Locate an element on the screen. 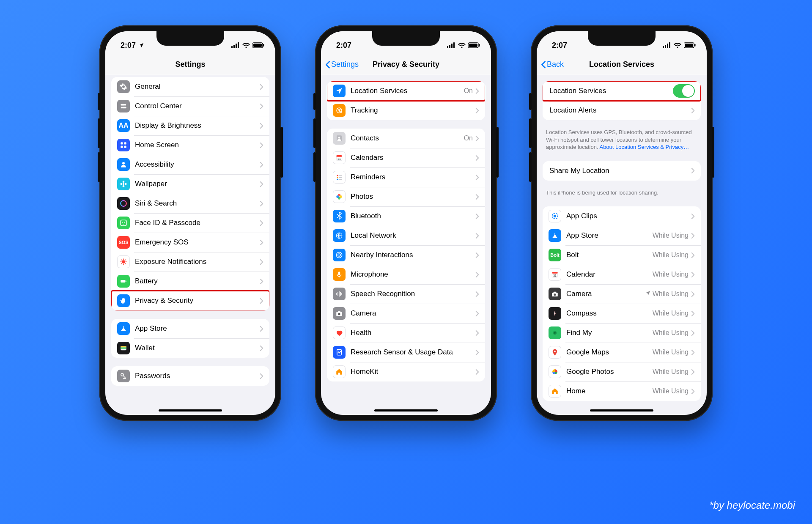 This screenshot has width=812, height=524. row-compass: CompassWhile Using is located at coordinates (622, 313).